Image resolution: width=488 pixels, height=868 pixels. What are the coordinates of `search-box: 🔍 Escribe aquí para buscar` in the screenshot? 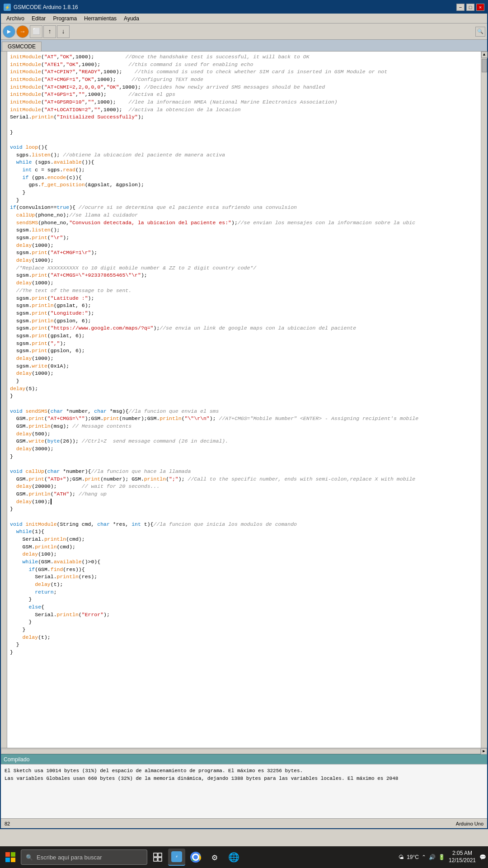 It's located at (84, 857).